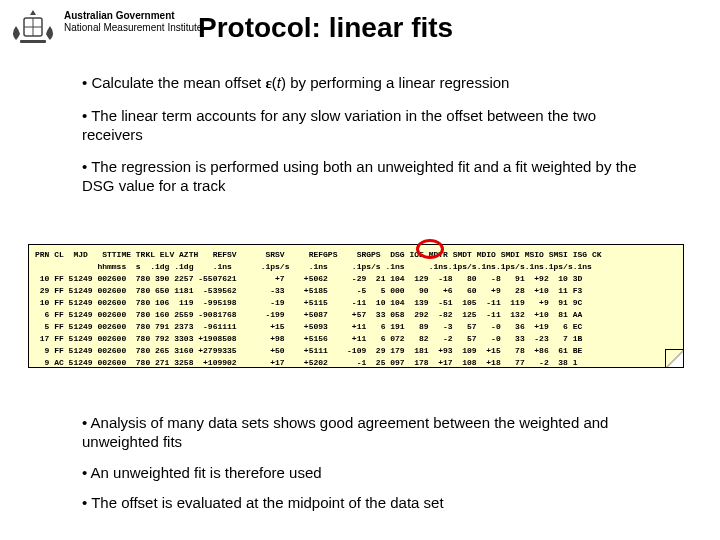 The width and height of the screenshot is (720, 540). What do you see at coordinates (362, 126) in the screenshot?
I see `bullet-2: • The linear term accounts for any slow …` at bounding box center [362, 126].